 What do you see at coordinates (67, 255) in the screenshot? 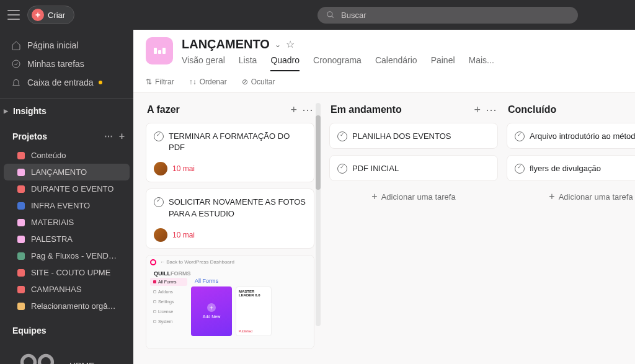
I see `sidebar-project-item: Pag & Fluxos - VENDAS` at bounding box center [67, 255].